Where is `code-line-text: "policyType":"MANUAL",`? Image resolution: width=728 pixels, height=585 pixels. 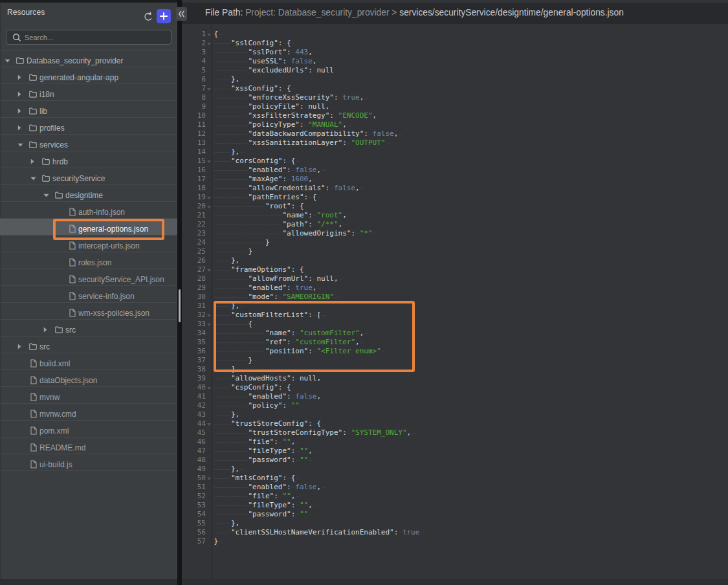
code-line-text: "policyType":"MANUAL", is located at coordinates (283, 125).